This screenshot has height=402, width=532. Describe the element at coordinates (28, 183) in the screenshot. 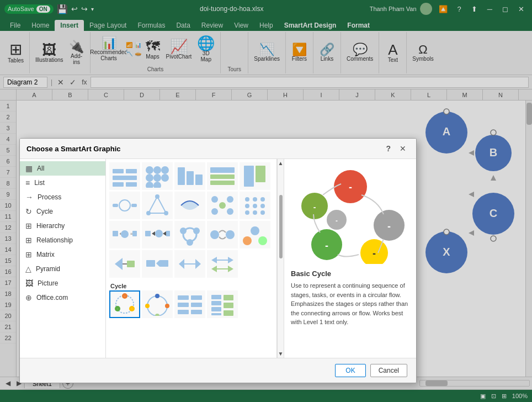

I see `list-category-icon: ≡` at that location.